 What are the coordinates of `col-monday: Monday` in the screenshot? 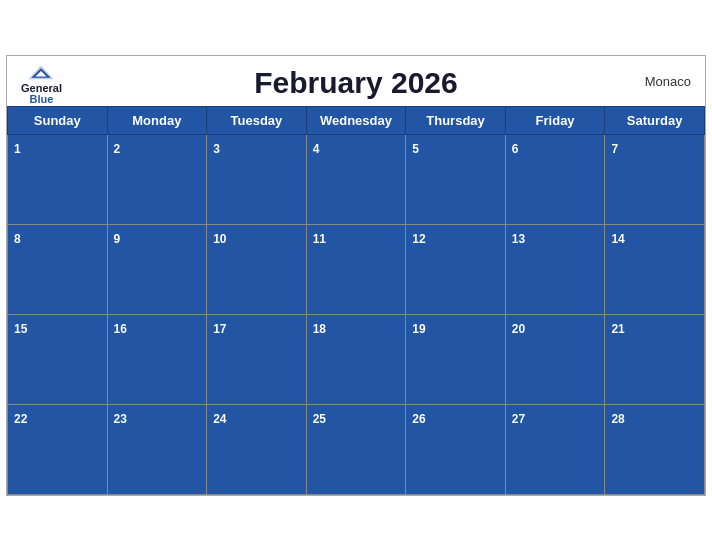 It's located at (157, 120).